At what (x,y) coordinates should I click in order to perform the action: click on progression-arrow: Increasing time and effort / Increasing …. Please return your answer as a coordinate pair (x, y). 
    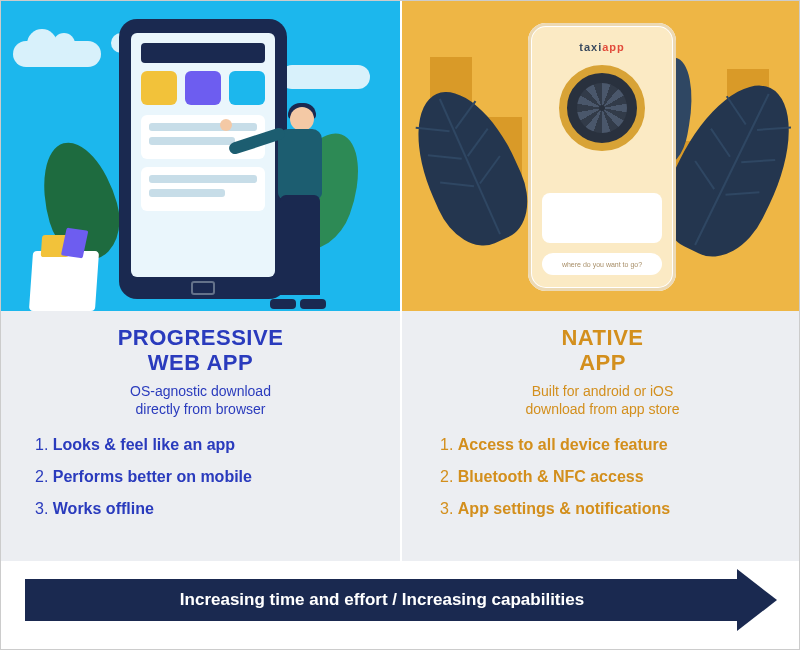
    Looking at the image, I should click on (400, 605).